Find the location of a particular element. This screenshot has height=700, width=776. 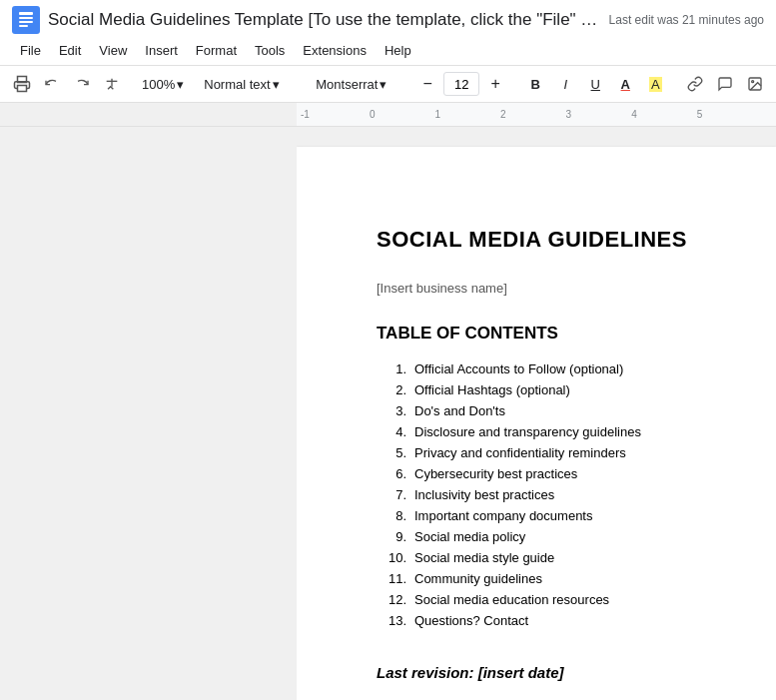

text-color-button: A is located at coordinates (625, 84).